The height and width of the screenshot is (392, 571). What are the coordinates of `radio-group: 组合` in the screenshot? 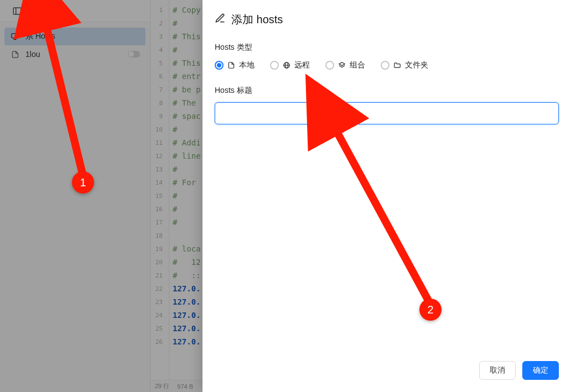 It's located at (345, 65).